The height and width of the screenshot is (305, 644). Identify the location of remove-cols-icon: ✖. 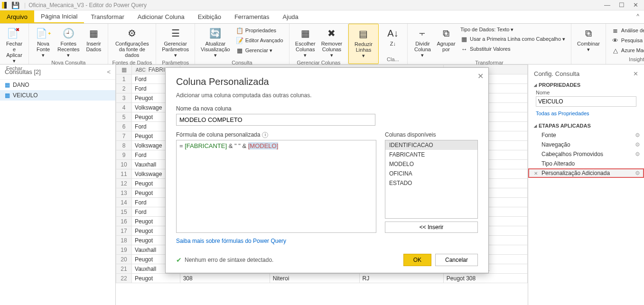
(332, 33).